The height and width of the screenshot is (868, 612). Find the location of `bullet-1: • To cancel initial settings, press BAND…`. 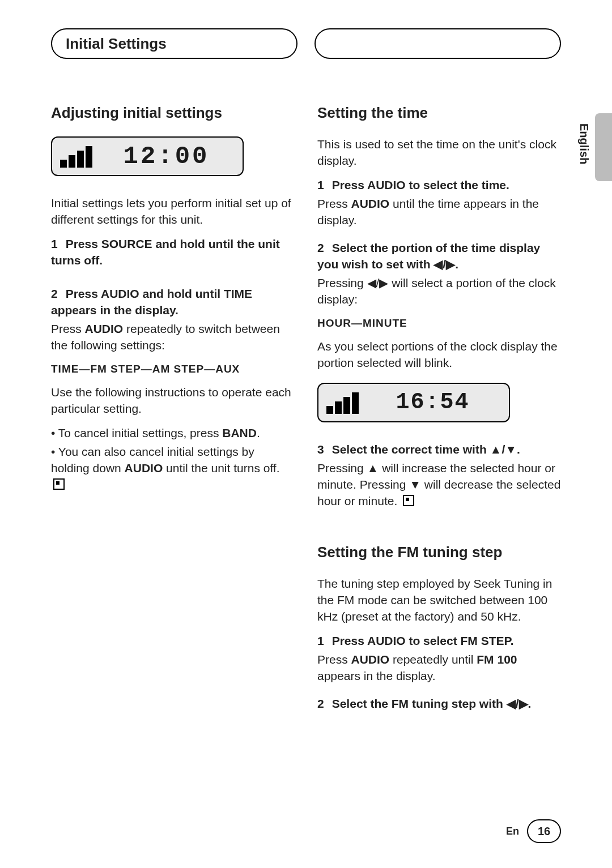

bullet-1: • To cancel initial settings, press BAND… is located at coordinates (173, 434).